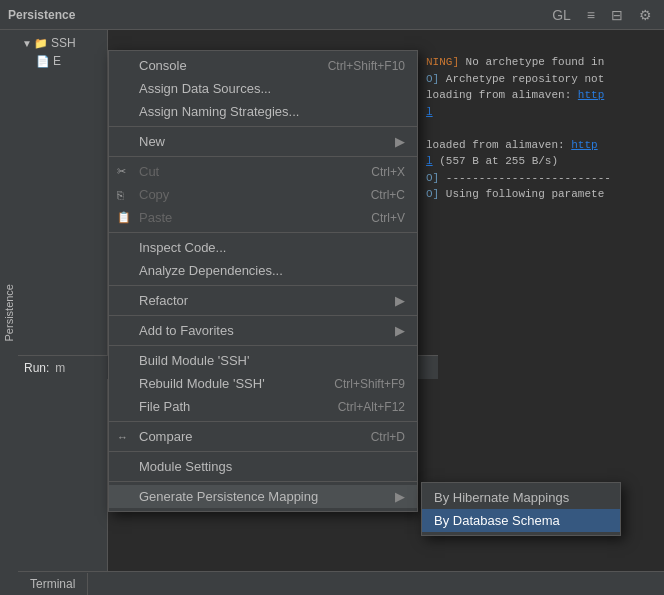 The image size is (664, 595). Describe the element at coordinates (497, 520) in the screenshot. I see `submenu-label-db-schema: By Database Schema` at that location.